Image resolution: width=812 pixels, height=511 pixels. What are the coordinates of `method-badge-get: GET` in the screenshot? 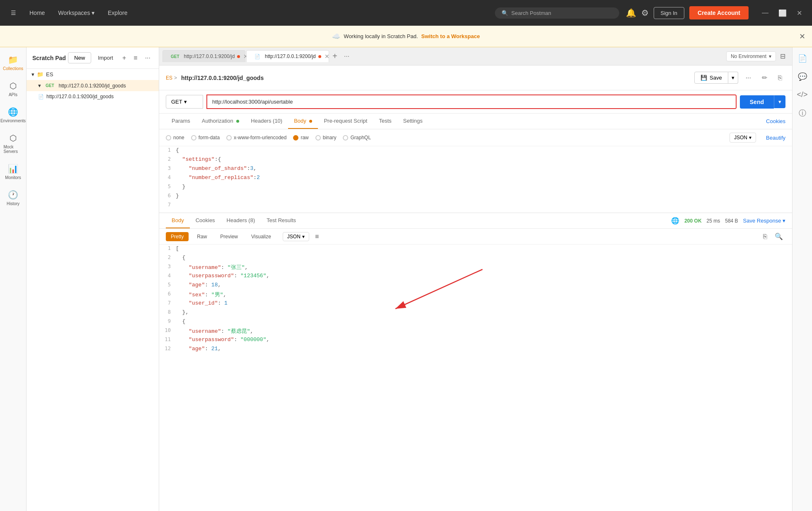 It's located at (50, 85).